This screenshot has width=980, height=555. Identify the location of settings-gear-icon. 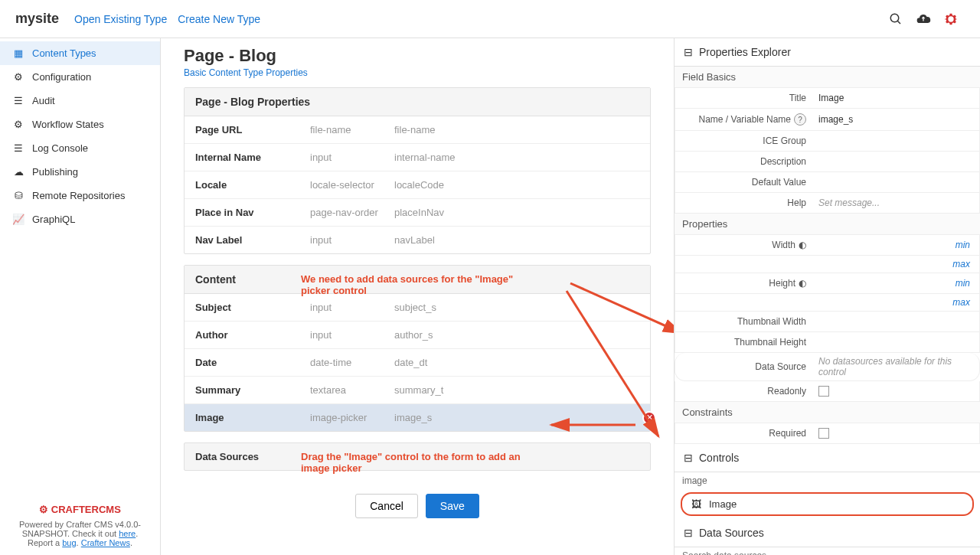
(951, 19).